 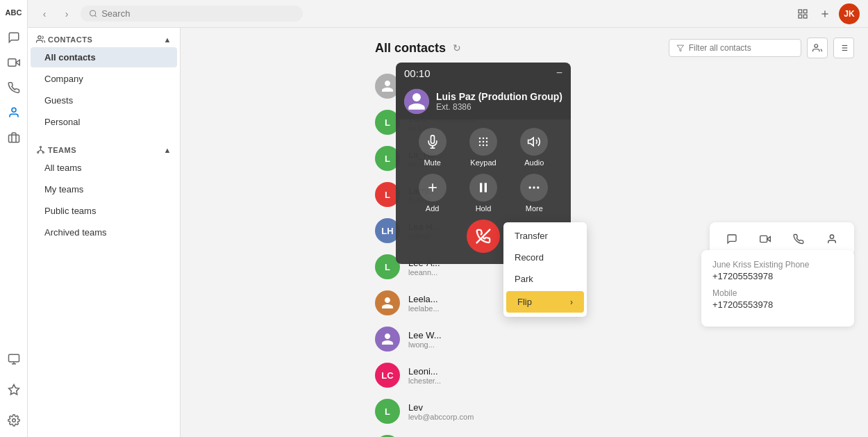 I want to click on add-call-icon, so click(x=433, y=188).